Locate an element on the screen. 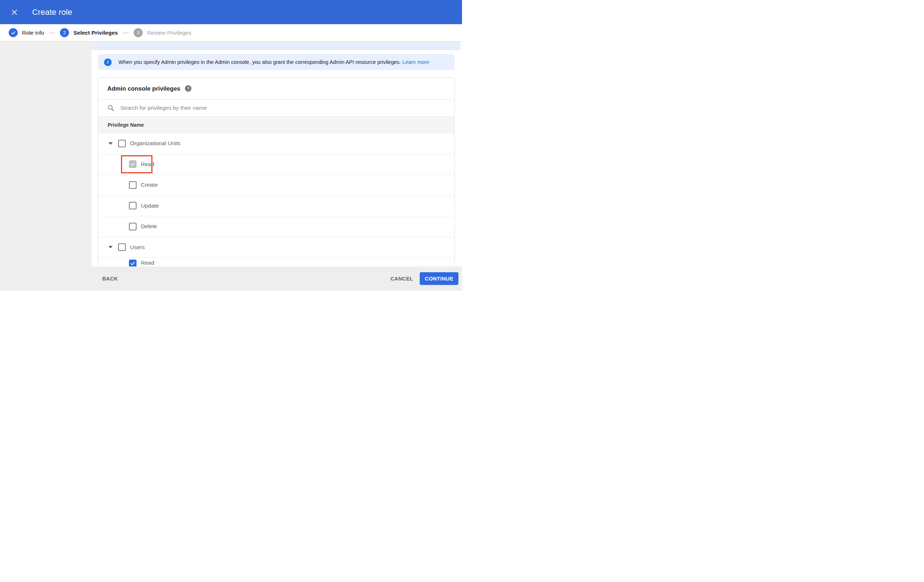 This screenshot has height=582, width=924. privilege-row: Organizational Units is located at coordinates (276, 143).